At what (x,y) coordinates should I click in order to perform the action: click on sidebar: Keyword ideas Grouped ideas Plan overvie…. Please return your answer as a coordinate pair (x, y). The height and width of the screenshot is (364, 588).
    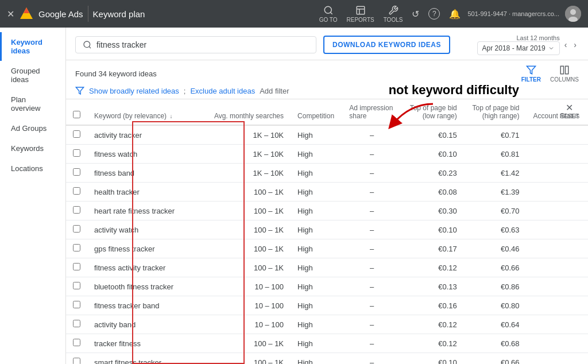
    Looking at the image, I should click on (33, 196).